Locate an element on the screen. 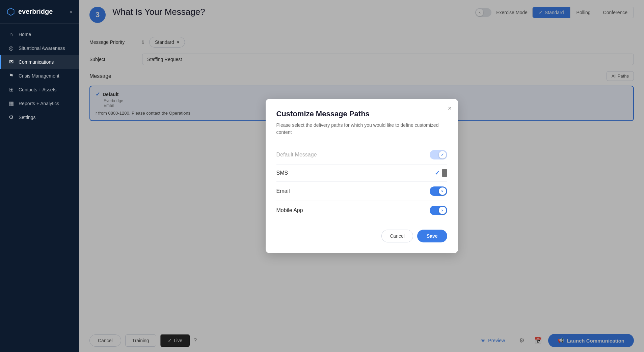 Image resolution: width=644 pixels, height=352 pixels. sidebar-item-situational-awareness: ◎ Situational Awareness is located at coordinates (40, 48).